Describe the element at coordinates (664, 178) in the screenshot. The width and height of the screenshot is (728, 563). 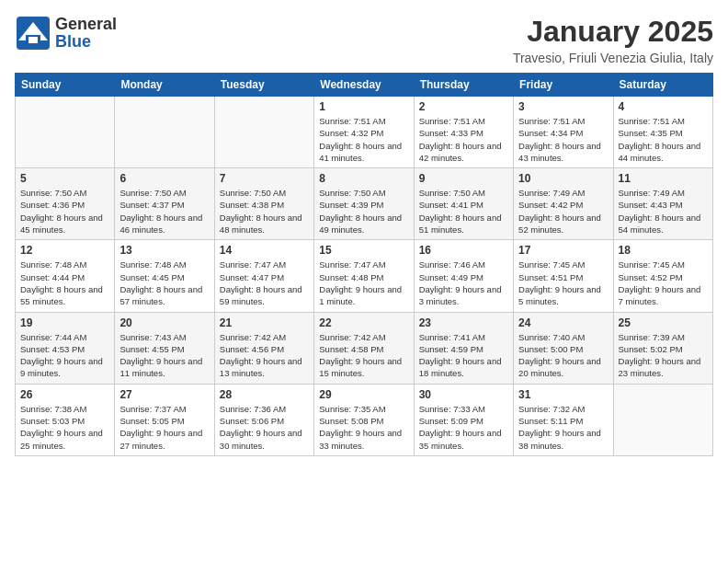
I see `cell-date-number: 11` at that location.